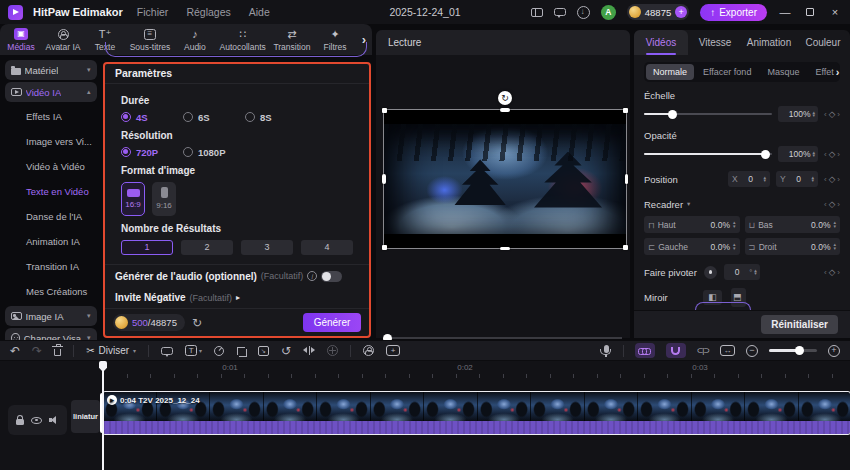 The image size is (850, 470). What do you see at coordinates (208, 12) in the screenshot?
I see `menu-reglages: Réglages` at bounding box center [208, 12].